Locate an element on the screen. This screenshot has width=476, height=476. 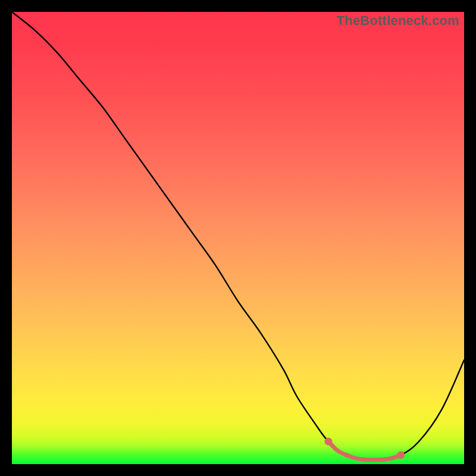
optimal-range-markers is located at coordinates (365, 450).